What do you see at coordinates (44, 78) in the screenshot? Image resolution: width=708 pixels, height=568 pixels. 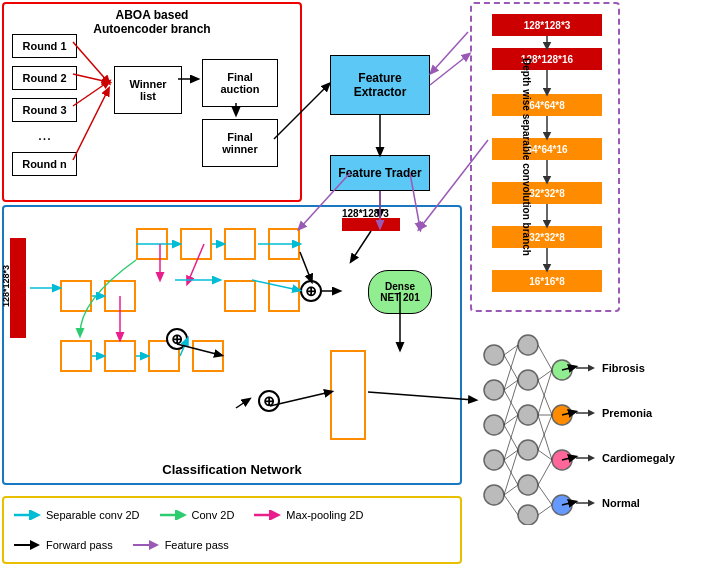 I see `round-2-box: Round 2` at bounding box center [44, 78].